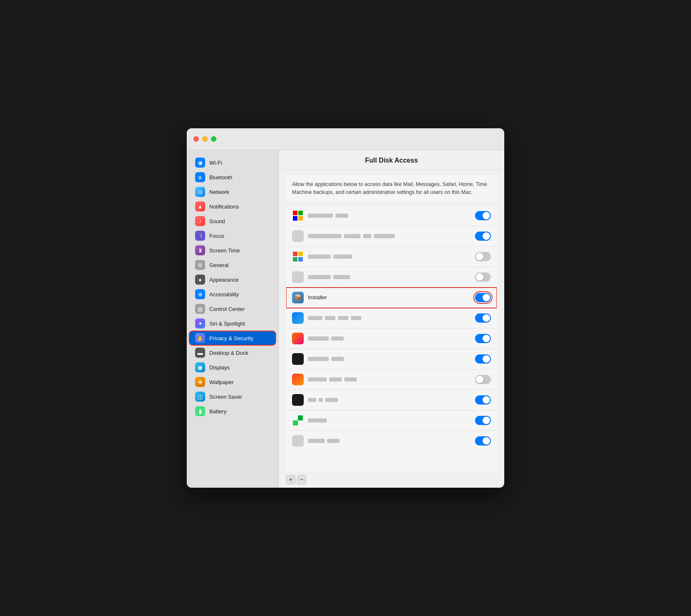  What do you see at coordinates (205, 139) in the screenshot?
I see `minimize-button` at bounding box center [205, 139].